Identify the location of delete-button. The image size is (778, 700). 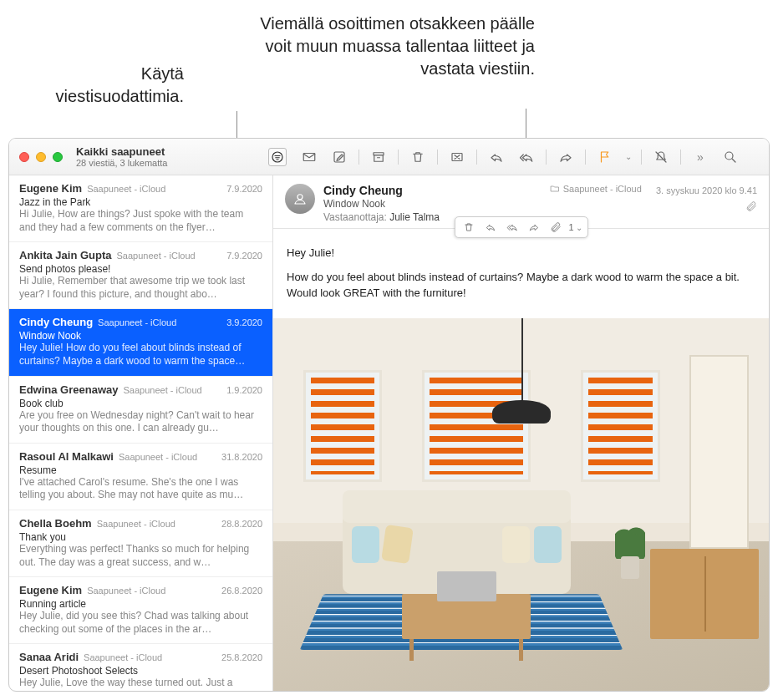
(418, 157).